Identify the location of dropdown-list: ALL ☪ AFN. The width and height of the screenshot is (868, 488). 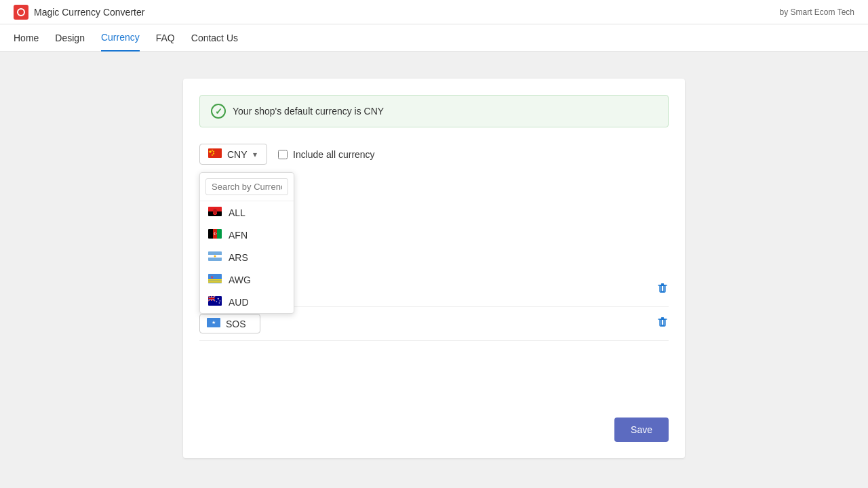
(247, 258).